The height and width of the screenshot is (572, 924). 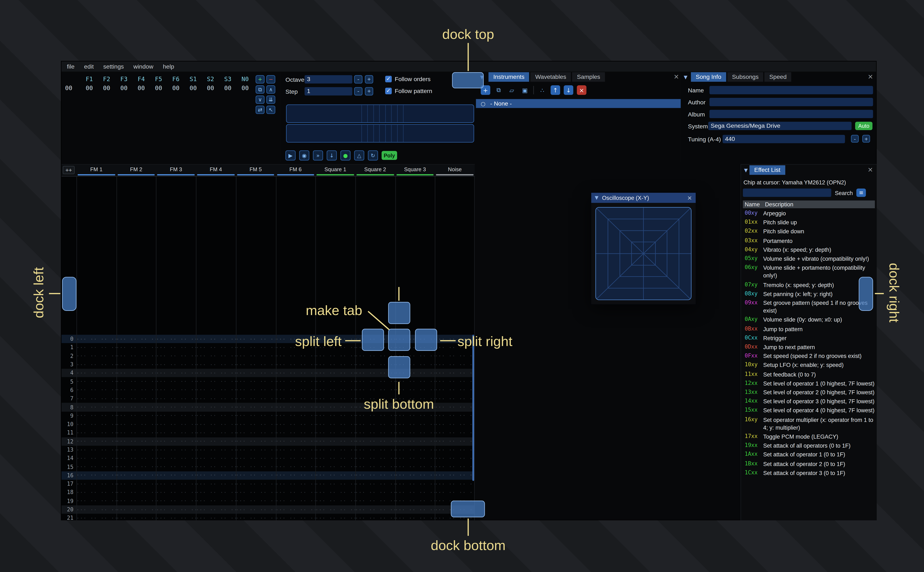 I want to click on split-top-target, so click(x=399, y=313).